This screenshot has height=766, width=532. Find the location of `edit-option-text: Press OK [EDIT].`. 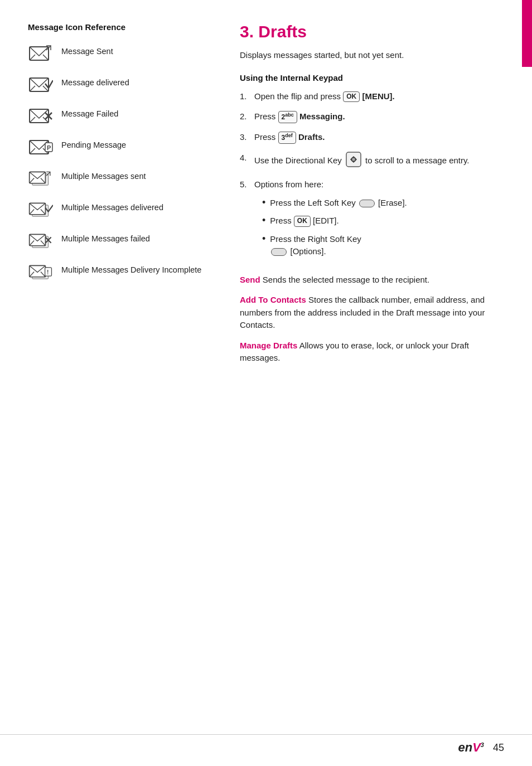

edit-option-text: Press OK [EDIT]. is located at coordinates (304, 221).